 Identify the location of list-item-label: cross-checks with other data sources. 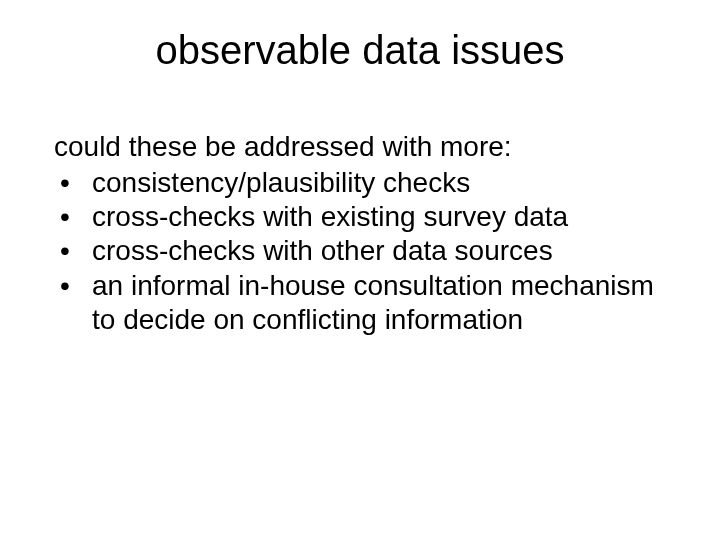
(322, 250).